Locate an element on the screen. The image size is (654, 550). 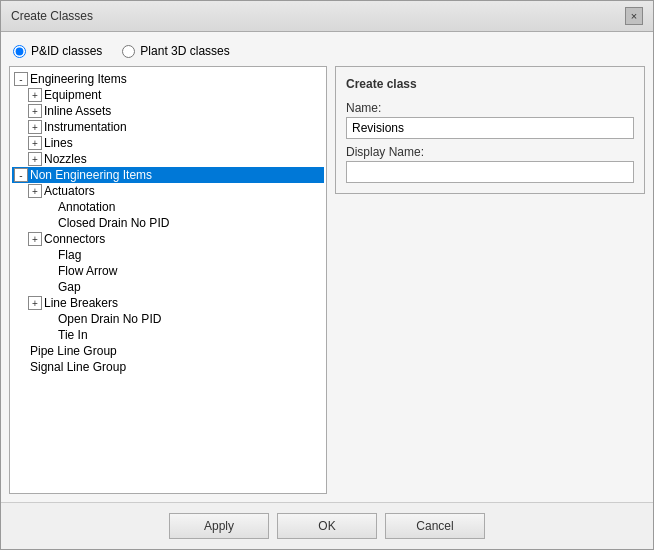
tree-item-non-engineering-items: -Non Engineering Items is located at coordinates (168, 175).